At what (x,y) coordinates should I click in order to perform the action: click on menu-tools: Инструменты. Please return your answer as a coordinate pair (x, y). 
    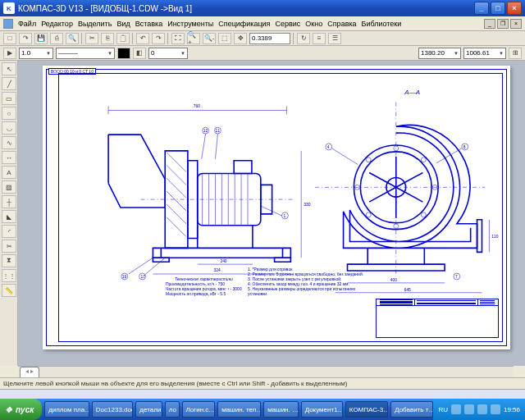
    Looking at the image, I should click on (190, 24).